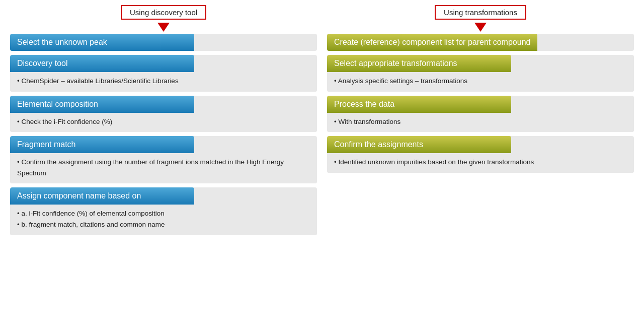 The image size is (644, 333). I want to click on step-header-assign-component: Assign component name based on, so click(102, 196).